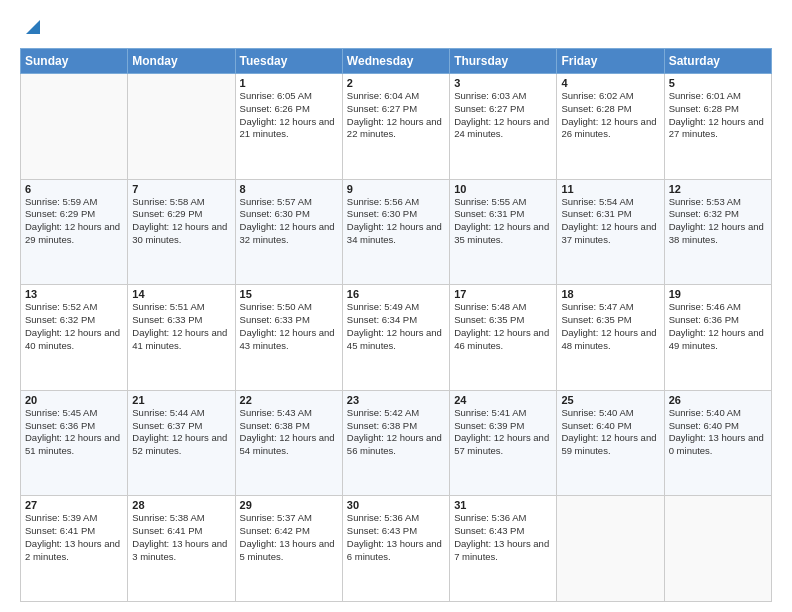 This screenshot has height=612, width=792. I want to click on calendar-header-saturday: Saturday, so click(718, 62).